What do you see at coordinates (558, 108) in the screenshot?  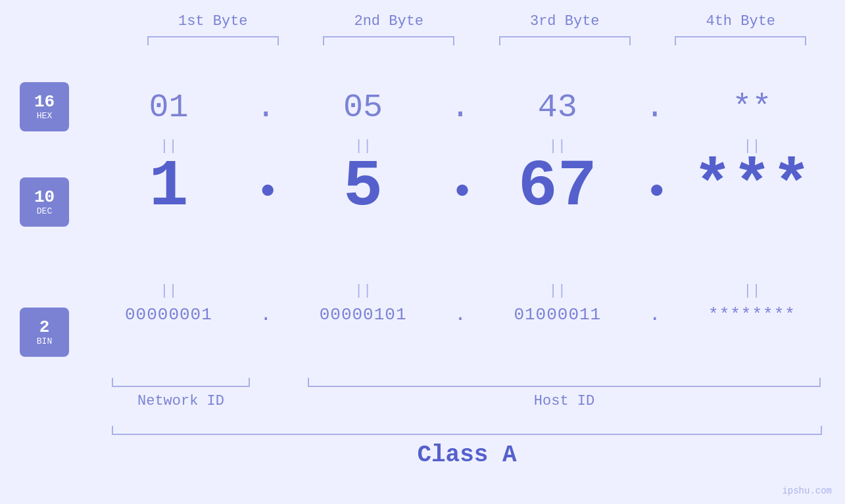 I see `hex-val-3: 43` at bounding box center [558, 108].